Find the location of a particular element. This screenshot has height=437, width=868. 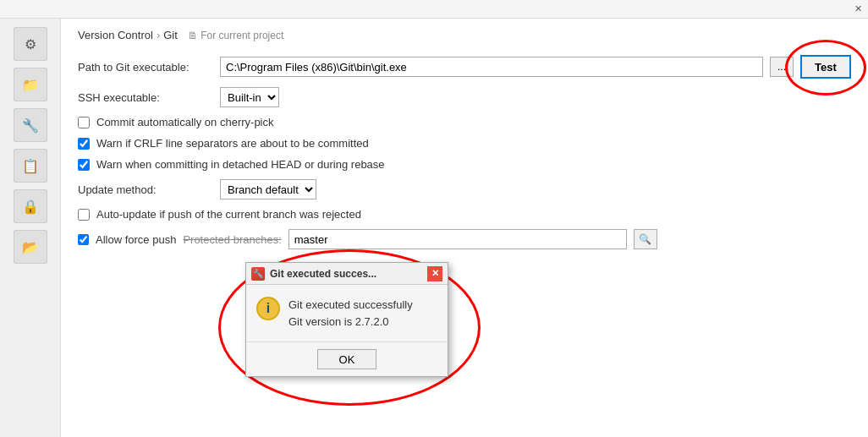

sidebar-icon-2: 📁 is located at coordinates (30, 85).